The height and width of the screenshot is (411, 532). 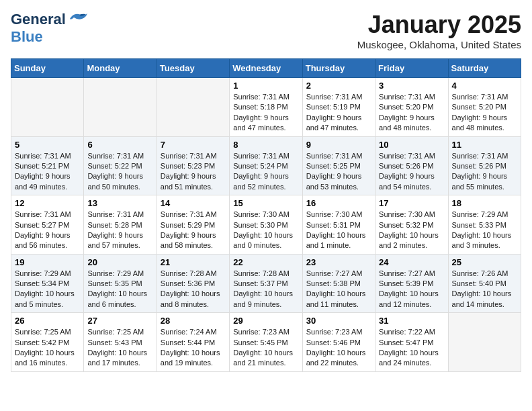 I want to click on weekday-header-wednesday: Wednesday, so click(x=266, y=68).